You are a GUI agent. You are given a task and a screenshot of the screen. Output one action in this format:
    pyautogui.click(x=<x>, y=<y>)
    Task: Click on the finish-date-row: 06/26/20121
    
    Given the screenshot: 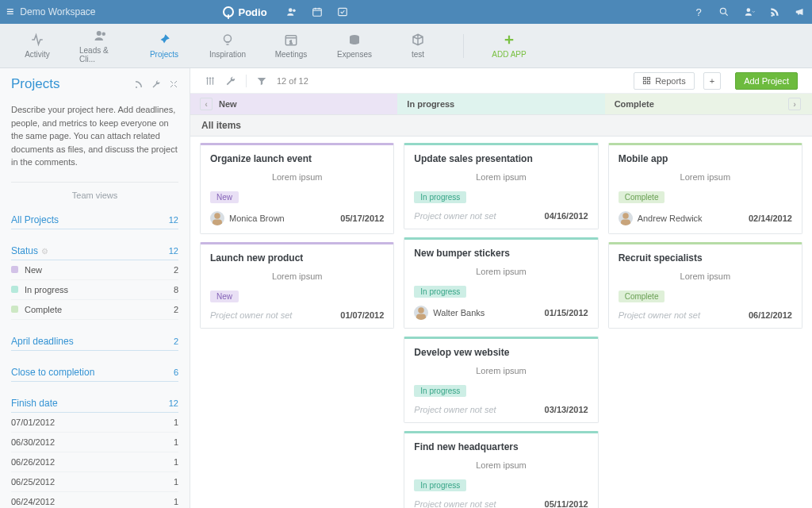 What is the action you would take?
    pyautogui.click(x=95, y=462)
    